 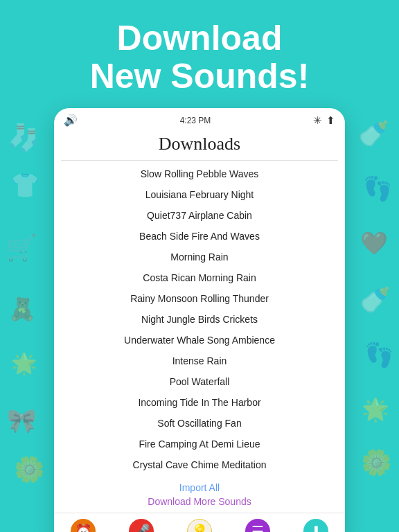 What do you see at coordinates (258, 525) in the screenshot?
I see `list-tab-icon: ☰` at bounding box center [258, 525].